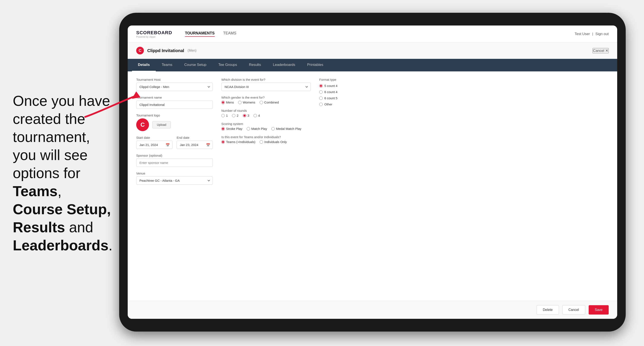  Describe the element at coordinates (174, 115) in the screenshot. I see `tournament-logo-label: Tournament logo` at that location.